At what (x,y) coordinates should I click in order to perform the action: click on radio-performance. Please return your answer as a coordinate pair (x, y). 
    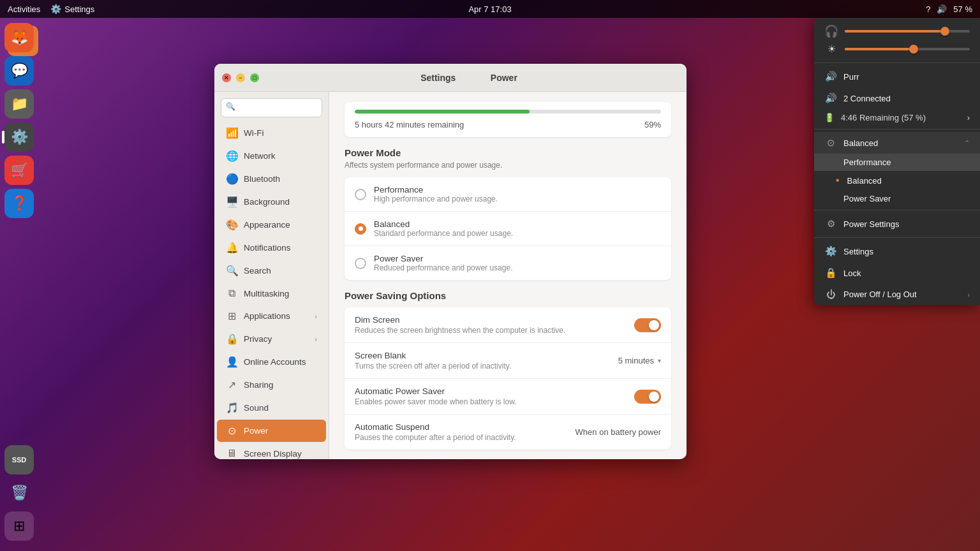
    Looking at the image, I should click on (360, 195).